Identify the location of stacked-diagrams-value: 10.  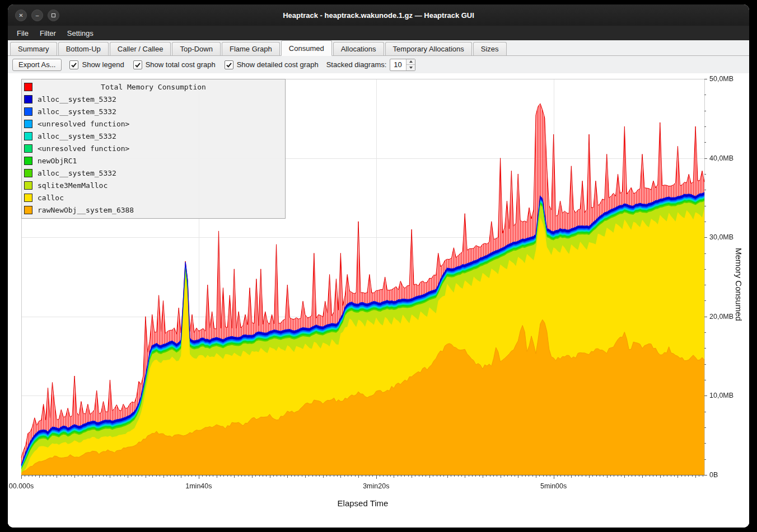
(398, 65).